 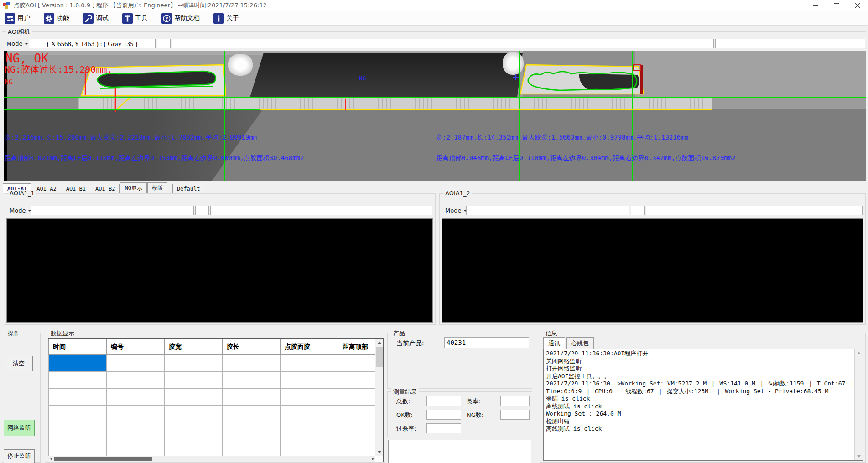 What do you see at coordinates (816, 5) in the screenshot?
I see `minimize-button` at bounding box center [816, 5].